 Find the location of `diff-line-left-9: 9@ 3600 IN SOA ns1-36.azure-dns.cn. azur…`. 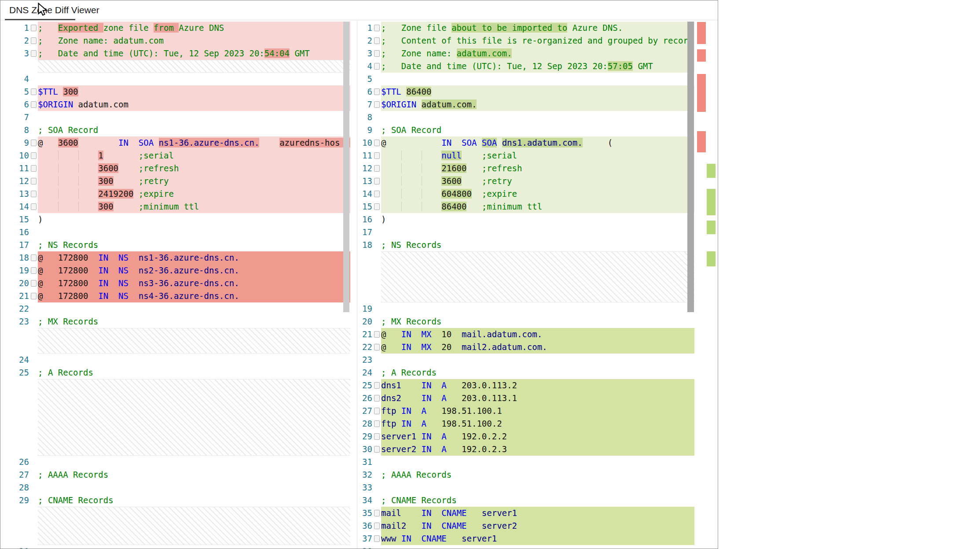

diff-line-left-9: 9@ 3600 IN SOA ns1-36.azure-dns.cn. azur… is located at coordinates (176, 143).